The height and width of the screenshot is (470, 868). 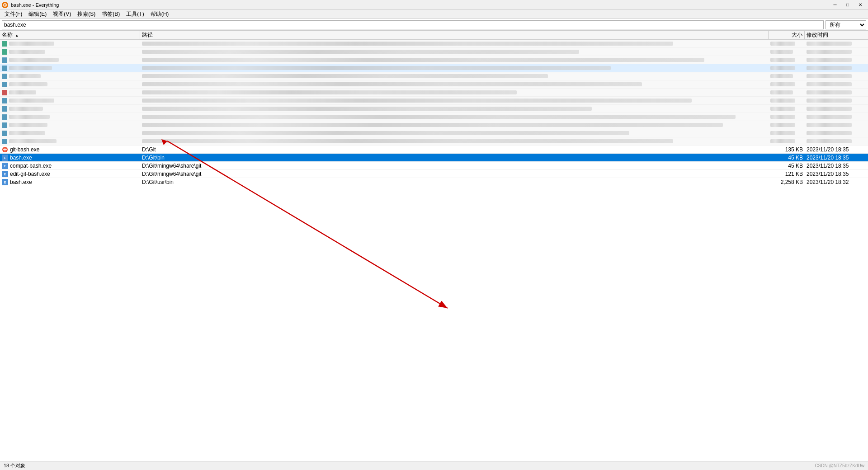 What do you see at coordinates (5, 166) in the screenshot?
I see `compat-bash-icon: E` at bounding box center [5, 166].